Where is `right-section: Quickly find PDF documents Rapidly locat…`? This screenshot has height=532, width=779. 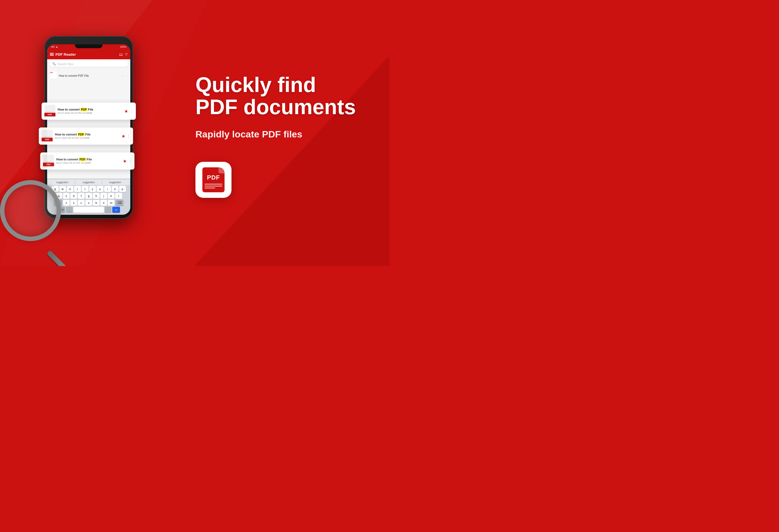 right-section: Quickly find PDF documents Rapidly locat… is located at coordinates (284, 133).